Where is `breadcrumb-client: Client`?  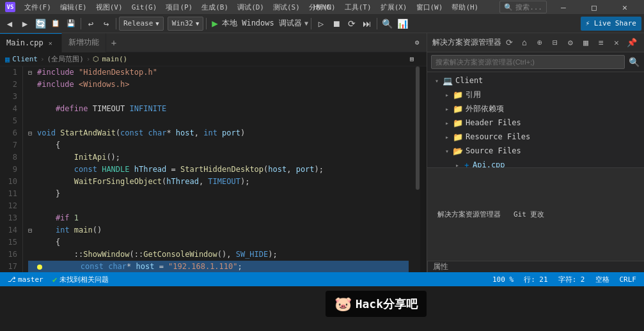
breadcrumb-client: Client is located at coordinates (25, 59).